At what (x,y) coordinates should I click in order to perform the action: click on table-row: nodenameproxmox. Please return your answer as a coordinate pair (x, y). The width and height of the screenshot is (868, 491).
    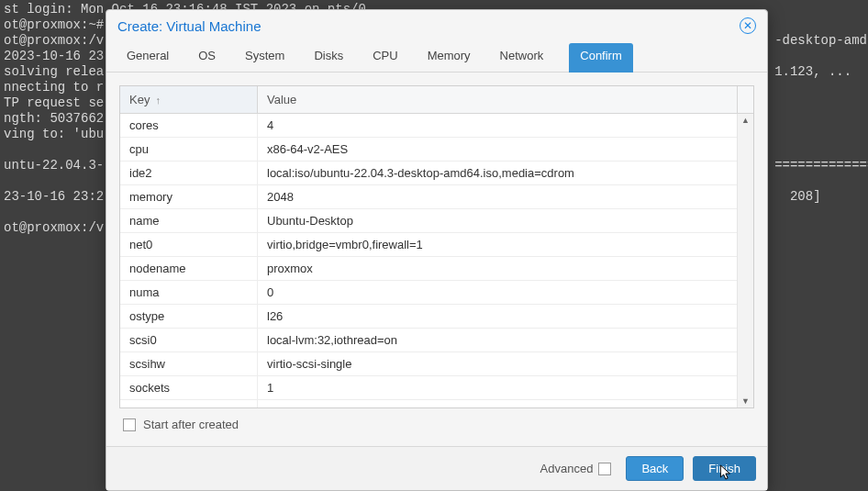
    Looking at the image, I should click on (428, 269).